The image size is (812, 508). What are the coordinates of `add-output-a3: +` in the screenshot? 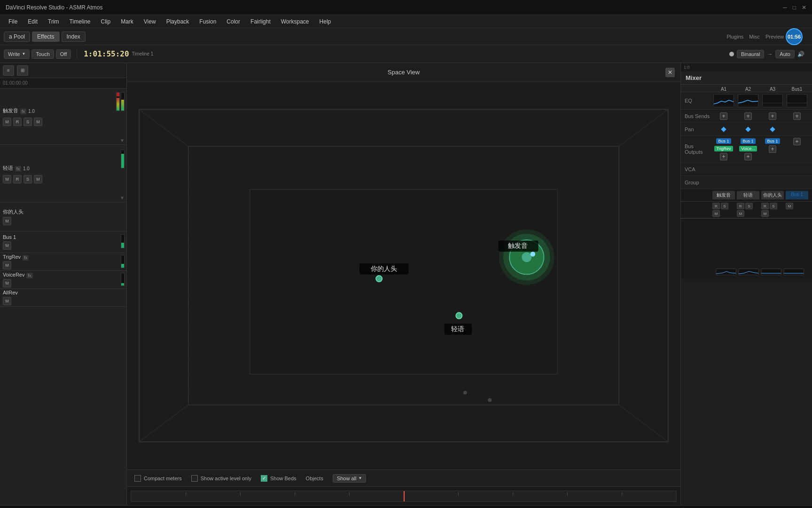 It's located at (773, 149).